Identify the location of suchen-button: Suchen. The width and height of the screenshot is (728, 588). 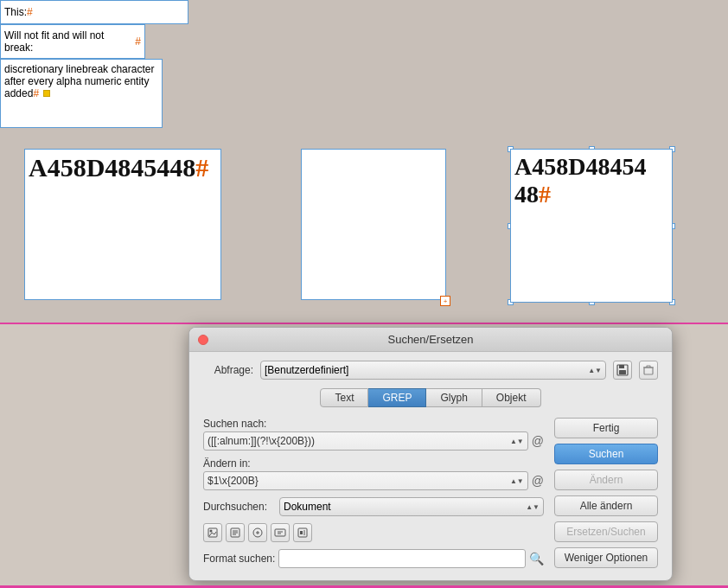
(606, 454).